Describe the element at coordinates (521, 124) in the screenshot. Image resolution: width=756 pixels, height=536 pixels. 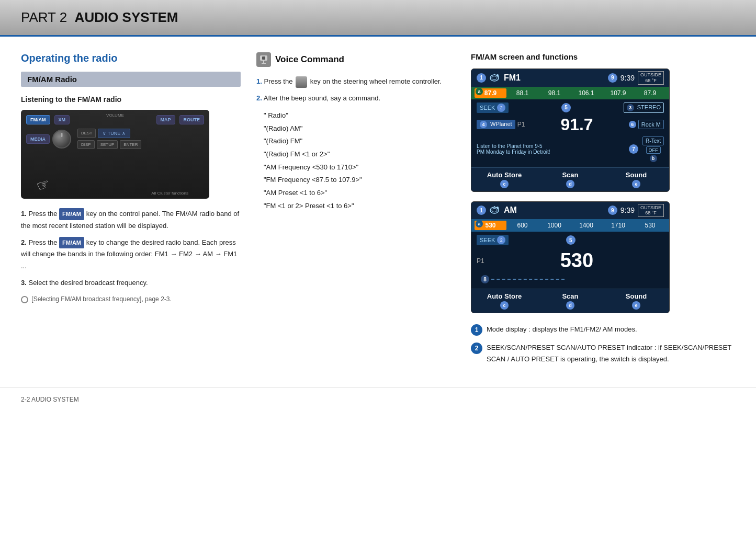
I see `p1-label-fm1: P1` at that location.